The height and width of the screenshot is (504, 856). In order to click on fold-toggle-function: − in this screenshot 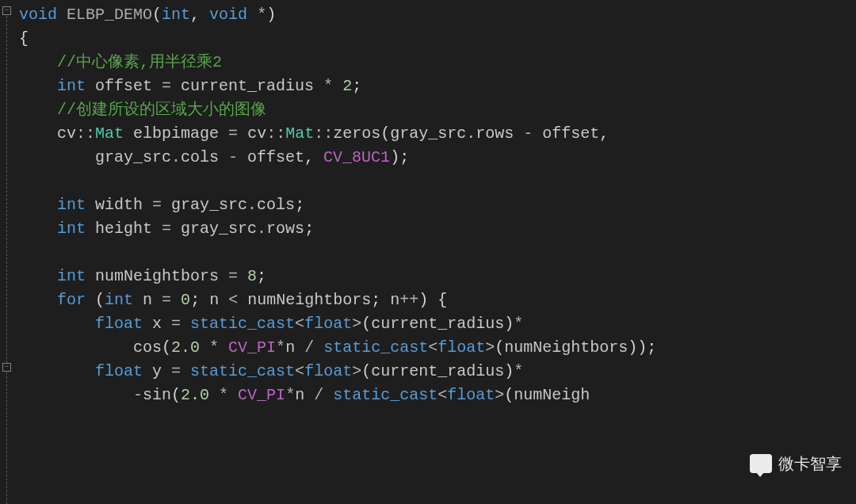, I will do `click(6, 11)`.